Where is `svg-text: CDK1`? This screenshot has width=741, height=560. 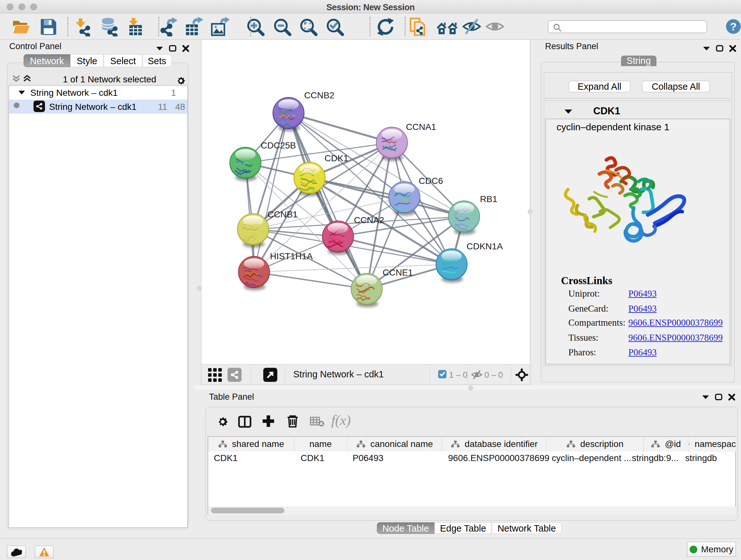
svg-text: CDK1 is located at coordinates (336, 158).